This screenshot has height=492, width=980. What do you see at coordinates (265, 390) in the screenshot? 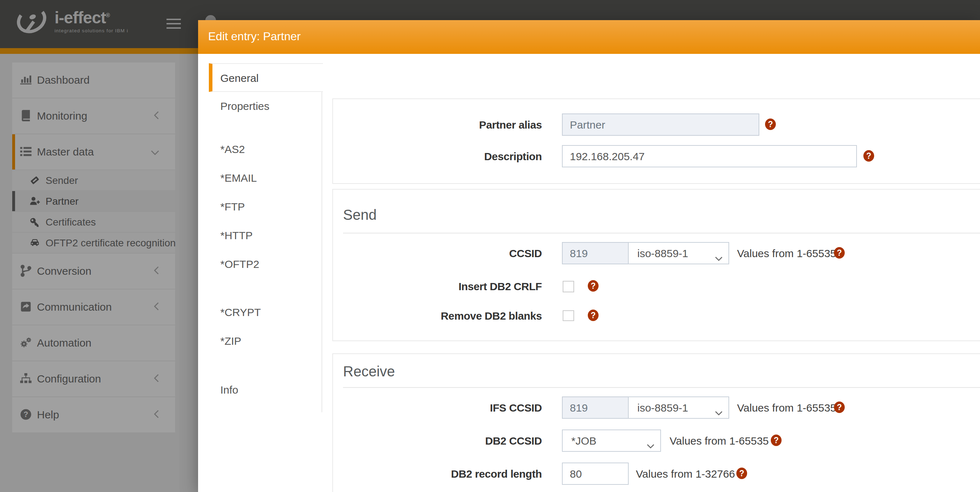
I see `tab-info: Info` at bounding box center [265, 390].